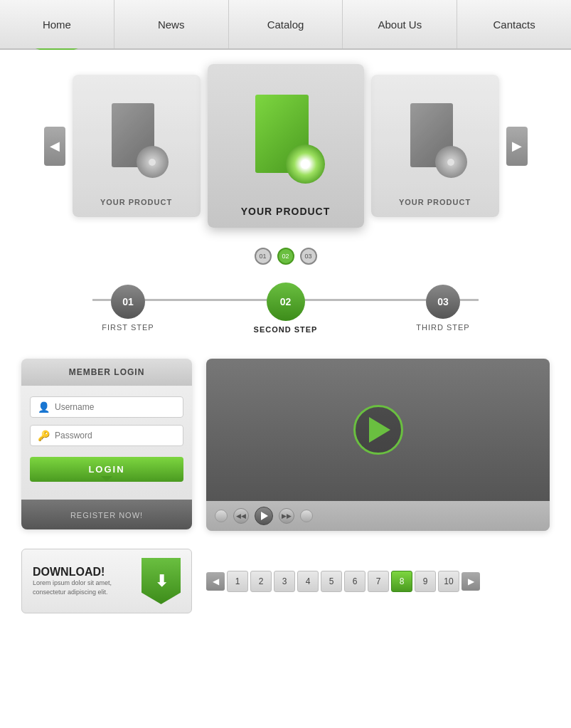 The width and height of the screenshot is (571, 728). I want to click on video-ctrl-play-button, so click(264, 516).